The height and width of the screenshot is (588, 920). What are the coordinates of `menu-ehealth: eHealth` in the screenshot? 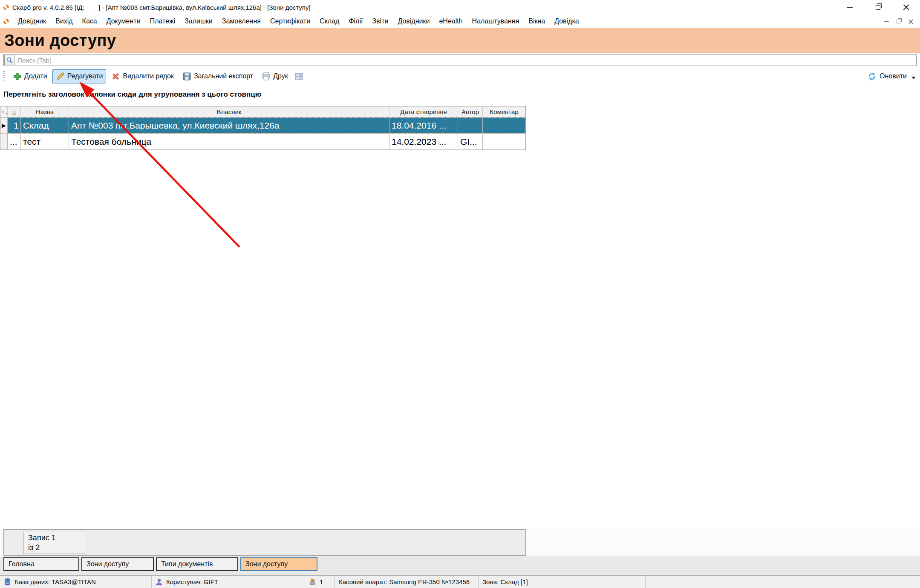 It's located at (451, 21).